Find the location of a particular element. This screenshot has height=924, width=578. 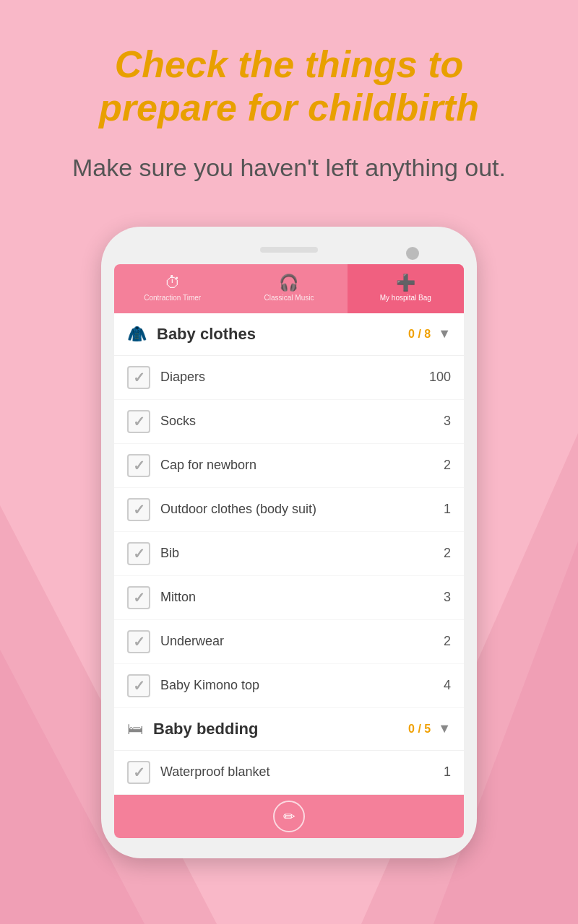

category-baby-bedding-name: Baby bedding is located at coordinates (280, 729).